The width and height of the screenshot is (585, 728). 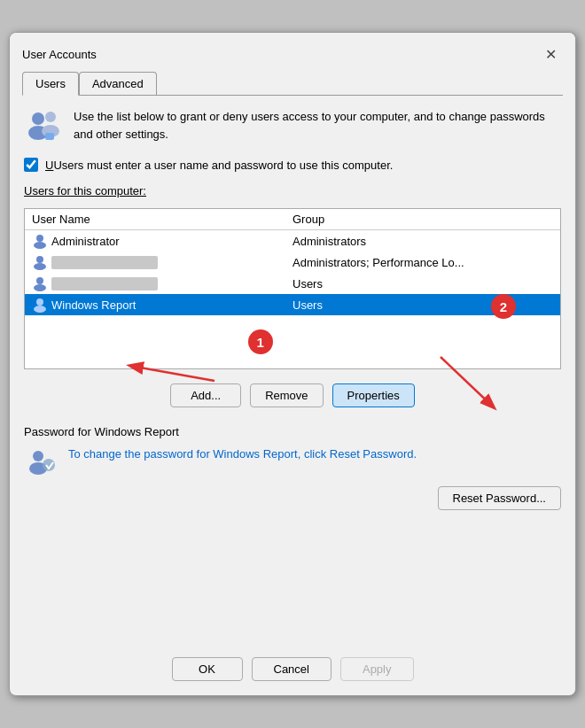 What do you see at coordinates (500, 498) in the screenshot?
I see `reset-password-button: Reset Password...` at bounding box center [500, 498].